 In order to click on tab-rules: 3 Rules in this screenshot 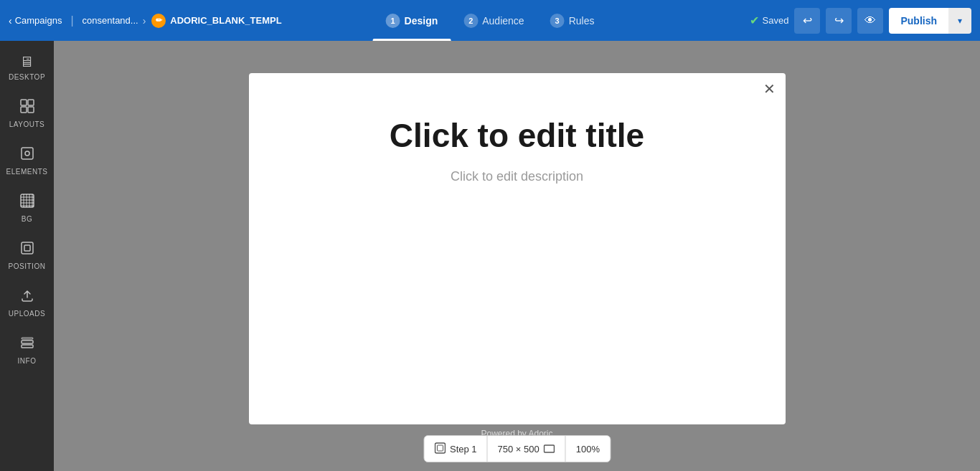, I will do `click(573, 20)`.